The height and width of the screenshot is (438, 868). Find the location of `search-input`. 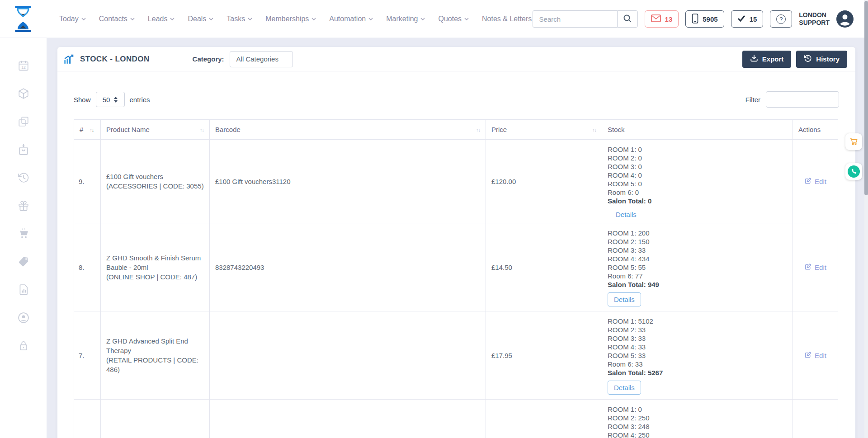

search-input is located at coordinates (575, 19).